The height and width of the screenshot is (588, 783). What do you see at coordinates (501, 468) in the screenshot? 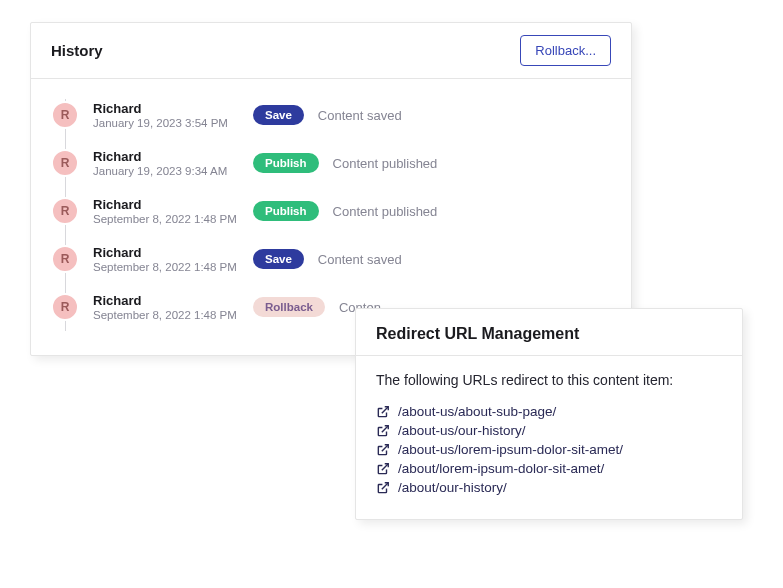
I see `redirect-url-text: /about/lorem-ipsum-dolor-sit-amet/` at bounding box center [501, 468].